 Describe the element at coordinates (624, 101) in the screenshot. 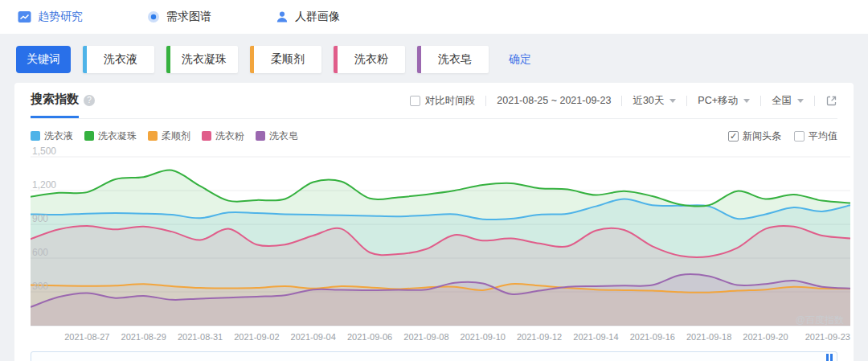

I see `chart-controls: 对比时间段 2021-08-25 ~ 2021-09-23 近30天 PC+移动…` at that location.